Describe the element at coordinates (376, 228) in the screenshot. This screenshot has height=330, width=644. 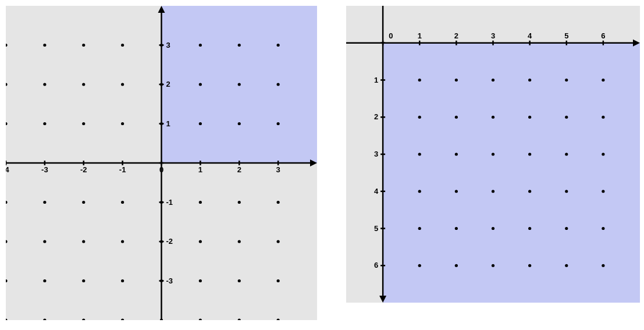
I see `y-tick-label: 5` at that location.